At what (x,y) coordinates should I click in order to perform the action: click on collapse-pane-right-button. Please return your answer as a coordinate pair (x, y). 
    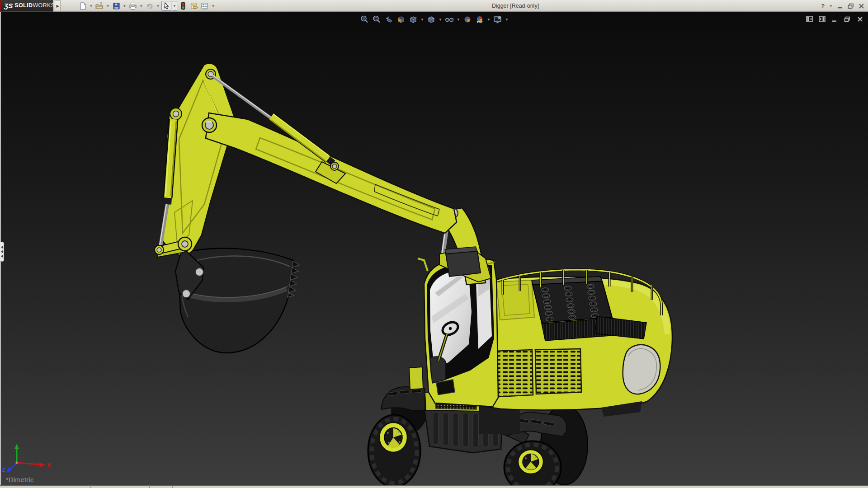
    Looking at the image, I should click on (822, 19).